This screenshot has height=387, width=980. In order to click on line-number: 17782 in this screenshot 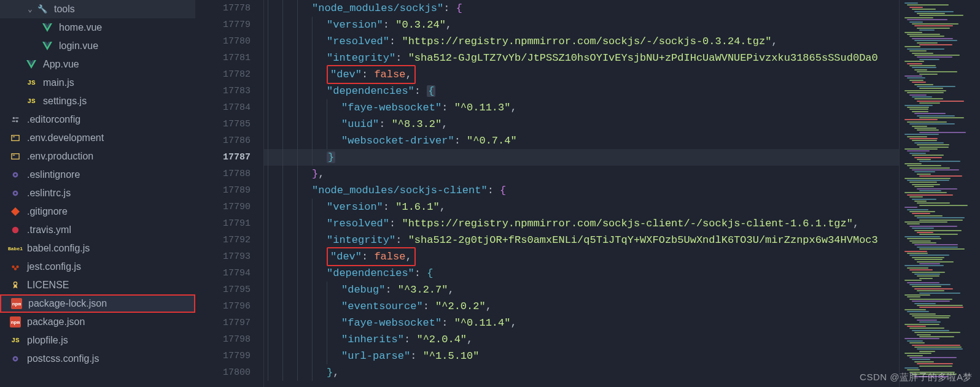, I will do `click(223, 75)`.